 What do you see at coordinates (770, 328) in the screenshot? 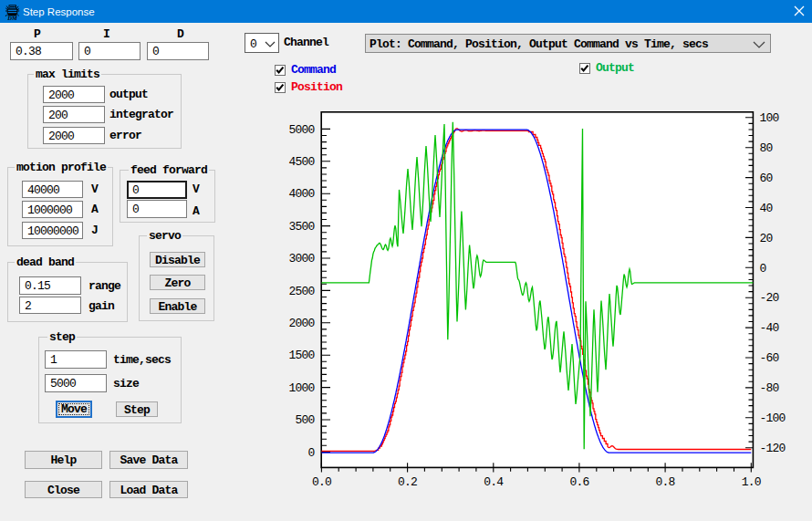
I see `svg-text: -40` at bounding box center [770, 328].